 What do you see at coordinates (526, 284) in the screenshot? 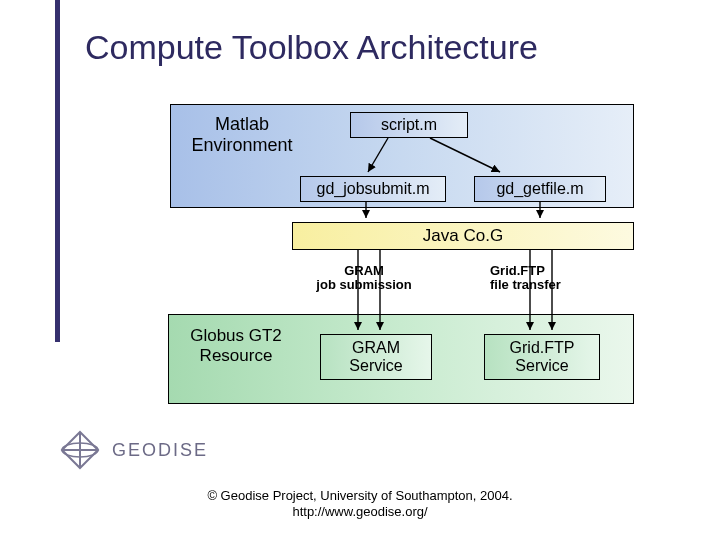
I see `gridftp-label-line2: file transfer` at bounding box center [526, 284].